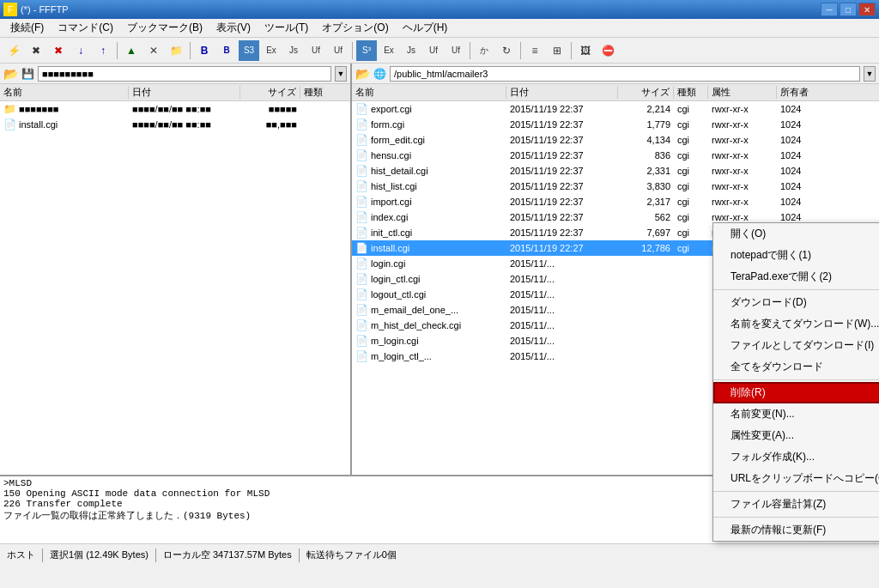 The image size is (879, 588). Describe the element at coordinates (185, 93) in the screenshot. I see `left-col-date: 日付` at that location.